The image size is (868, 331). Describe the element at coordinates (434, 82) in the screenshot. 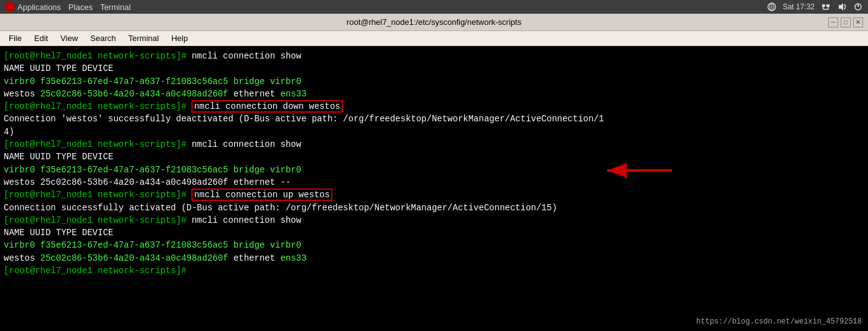

I see `terminal-line-3: virbr0 f35e6213-67ed-47a7-a637-f21083c56…` at that location.